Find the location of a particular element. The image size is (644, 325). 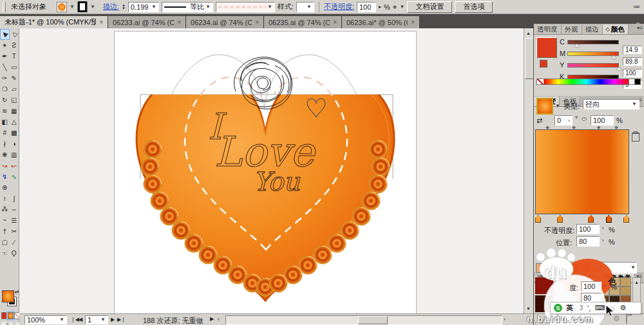

stroke-color-swatch is located at coordinates (82, 7).